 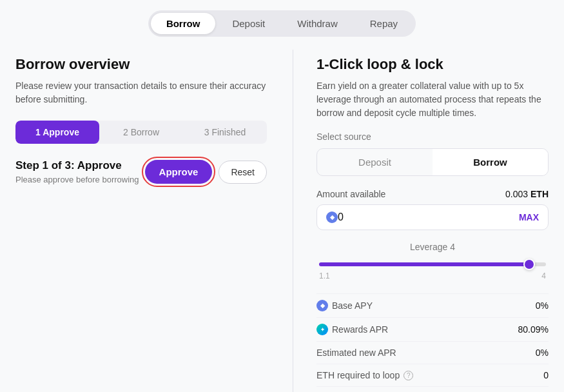 What do you see at coordinates (352, 329) in the screenshot?
I see `rewards-apr-label: ✦ Rewards APR` at bounding box center [352, 329].